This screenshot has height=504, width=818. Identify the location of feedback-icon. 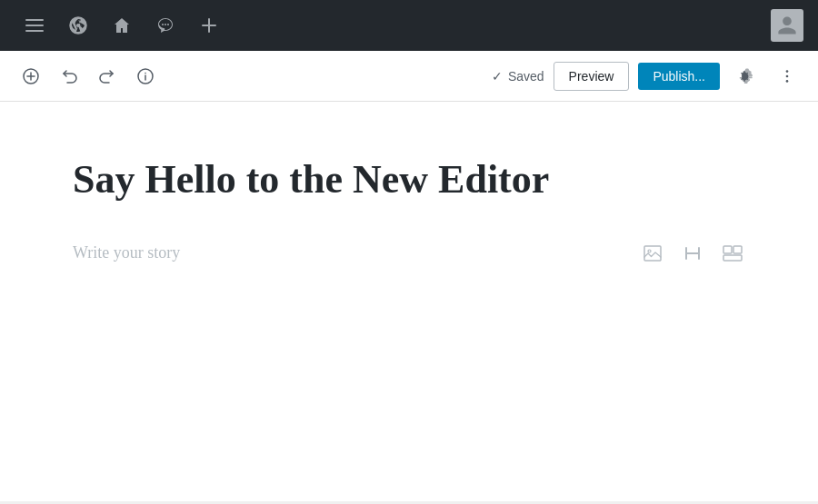
(165, 25).